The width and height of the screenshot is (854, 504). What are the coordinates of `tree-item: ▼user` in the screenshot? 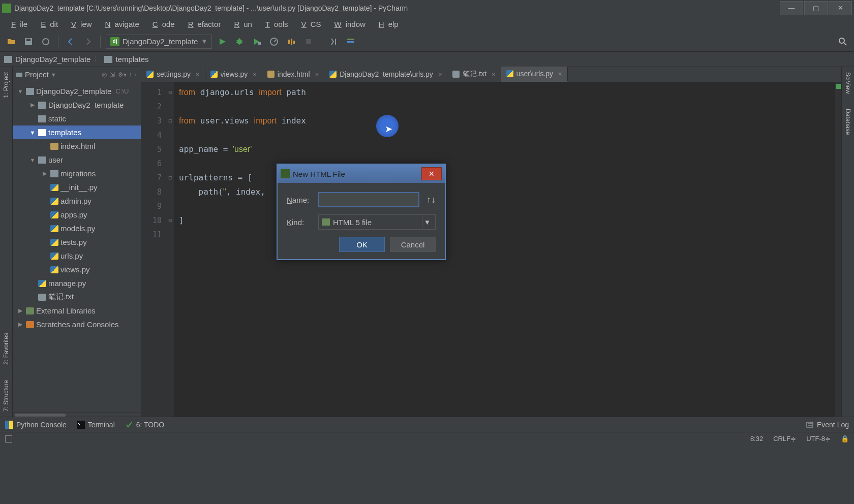 It's located at (77, 160).